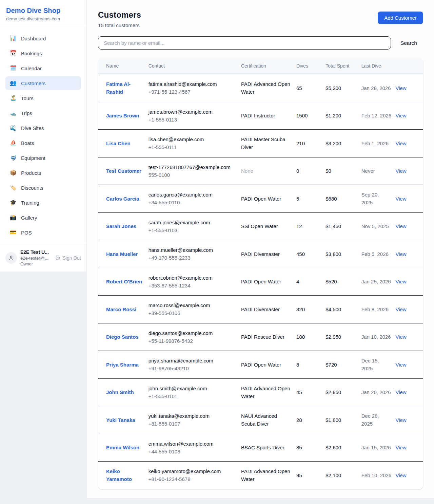 Image resolution: width=434 pixels, height=504 pixels. What do you see at coordinates (193, 112) in the screenshot?
I see `customer-email: james.brown@example.com` at bounding box center [193, 112].